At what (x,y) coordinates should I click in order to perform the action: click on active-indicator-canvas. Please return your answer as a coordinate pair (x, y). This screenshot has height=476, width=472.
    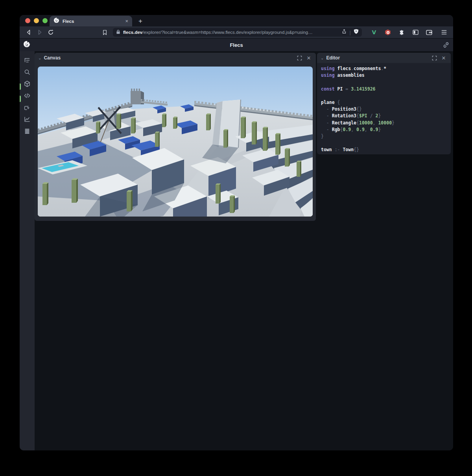
    Looking at the image, I should click on (20, 87).